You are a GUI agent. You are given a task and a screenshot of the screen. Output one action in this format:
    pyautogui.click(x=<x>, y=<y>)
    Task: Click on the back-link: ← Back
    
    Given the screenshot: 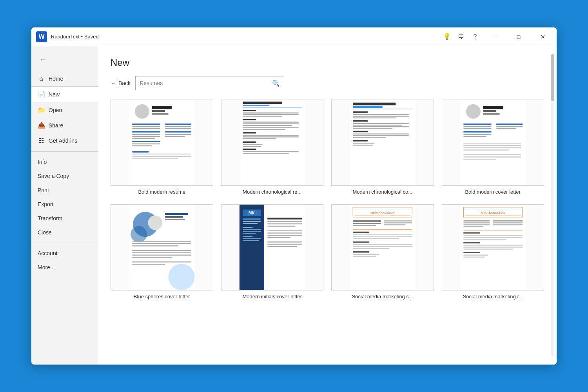 What is the action you would take?
    pyautogui.click(x=121, y=83)
    